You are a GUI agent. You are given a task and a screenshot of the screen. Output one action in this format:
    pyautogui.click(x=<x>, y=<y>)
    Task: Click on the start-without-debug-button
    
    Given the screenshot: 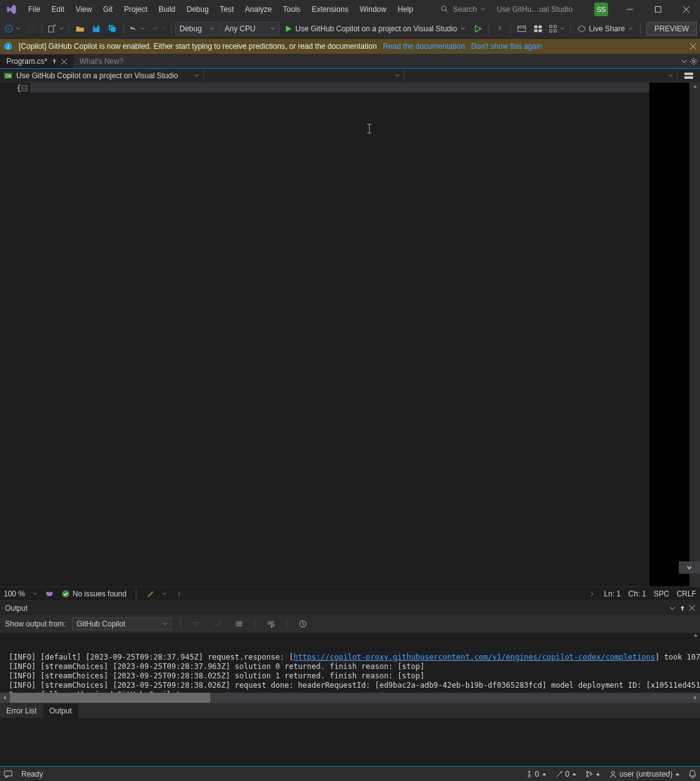 What is the action you would take?
    pyautogui.click(x=478, y=29)
    